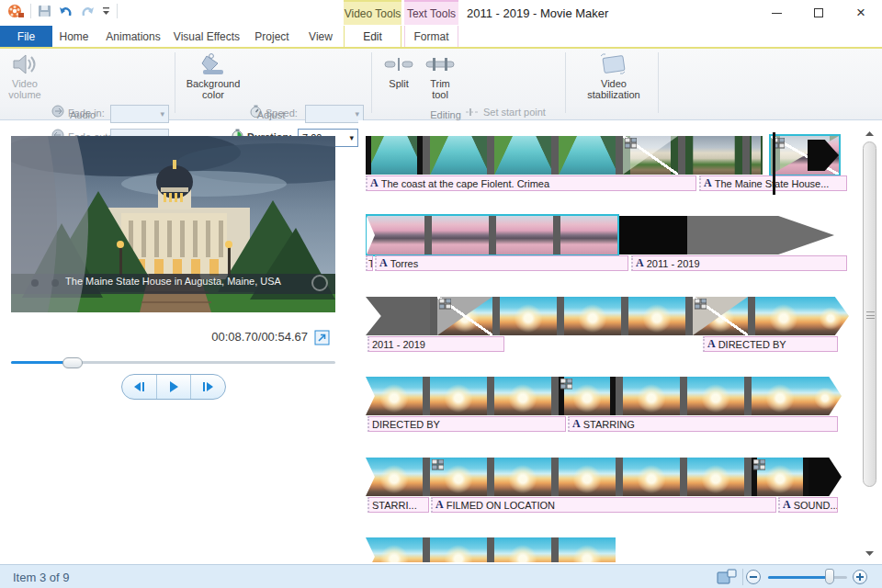  I want to click on text-caption: AFILMED ON LOCATION, so click(604, 505).